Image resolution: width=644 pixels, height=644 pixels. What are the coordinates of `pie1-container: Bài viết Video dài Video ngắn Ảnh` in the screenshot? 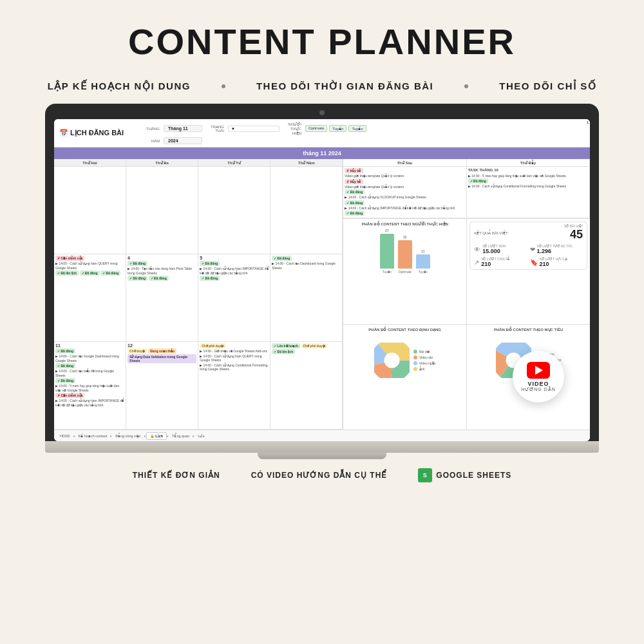 It's located at (404, 360).